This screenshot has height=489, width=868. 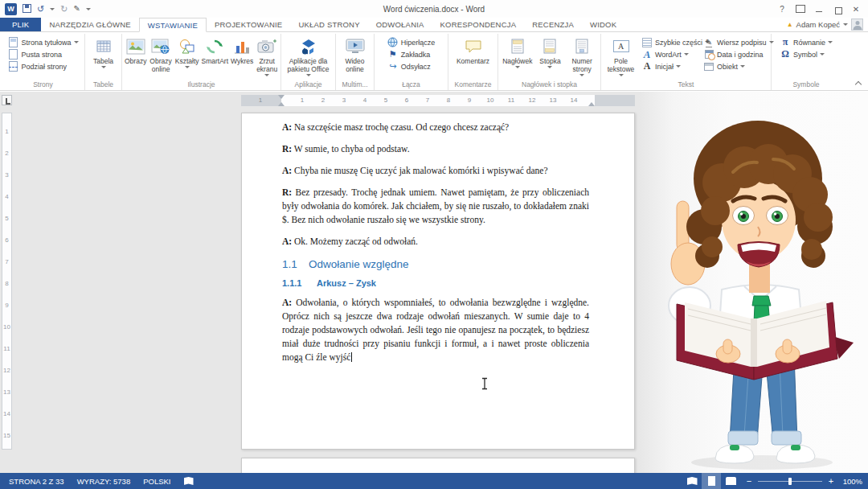 I want to click on language-indicator: POLSKI, so click(x=157, y=481).